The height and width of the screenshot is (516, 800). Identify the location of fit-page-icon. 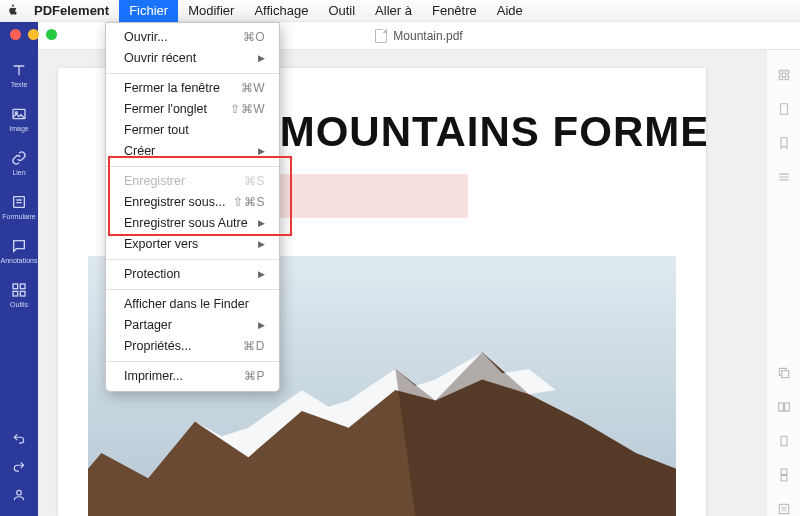
(784, 509).